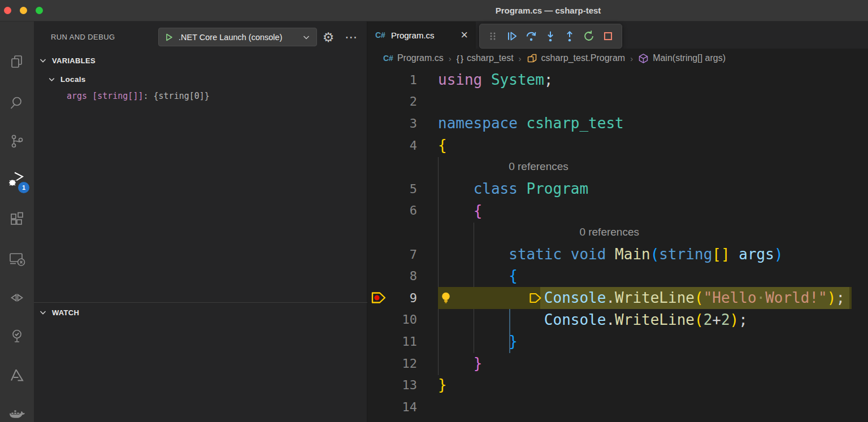 The width and height of the screenshot is (868, 422). I want to click on locals-tree-item: Locals, so click(67, 79).